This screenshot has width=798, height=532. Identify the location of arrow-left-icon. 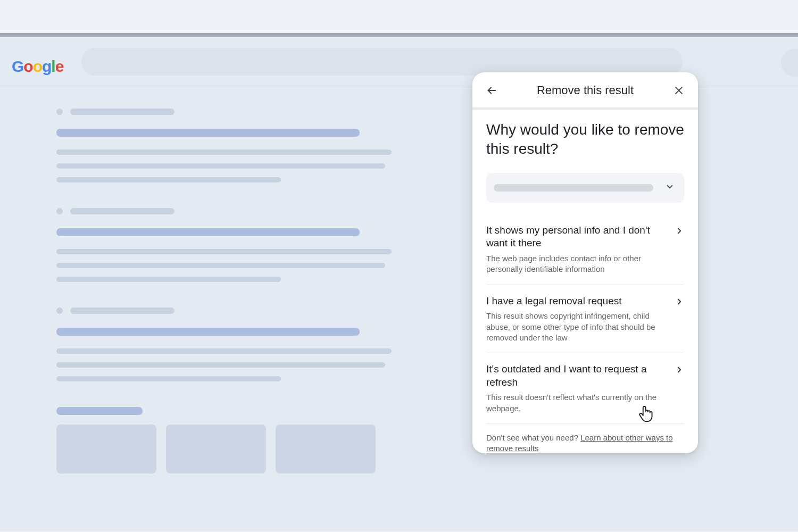
(492, 90).